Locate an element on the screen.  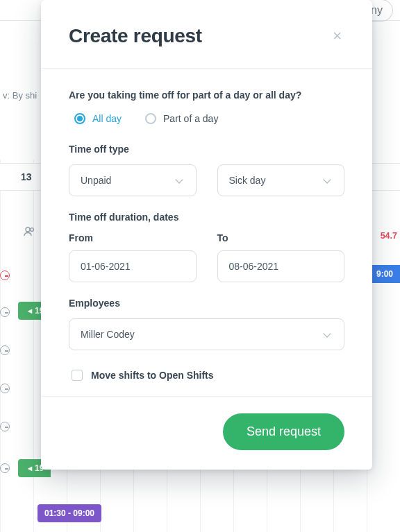
people-icon is located at coordinates (30, 233).